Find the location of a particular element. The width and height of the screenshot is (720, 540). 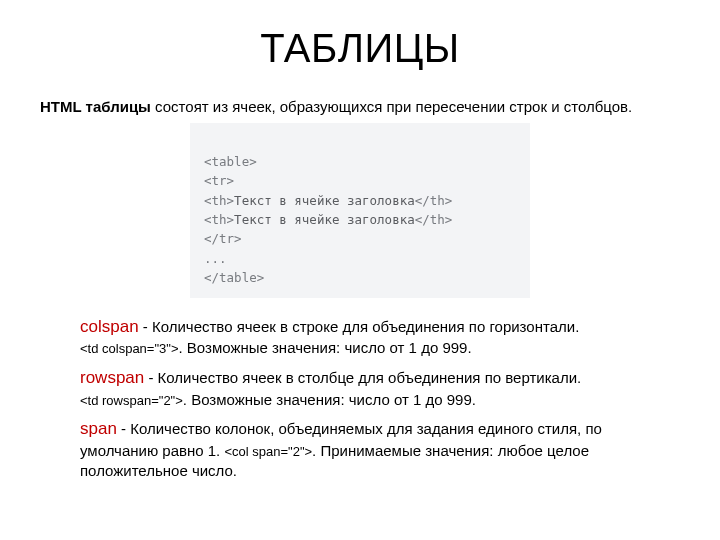

intro-text: HTML таблицы состоят из ячеек, образующи… is located at coordinates (360, 107).